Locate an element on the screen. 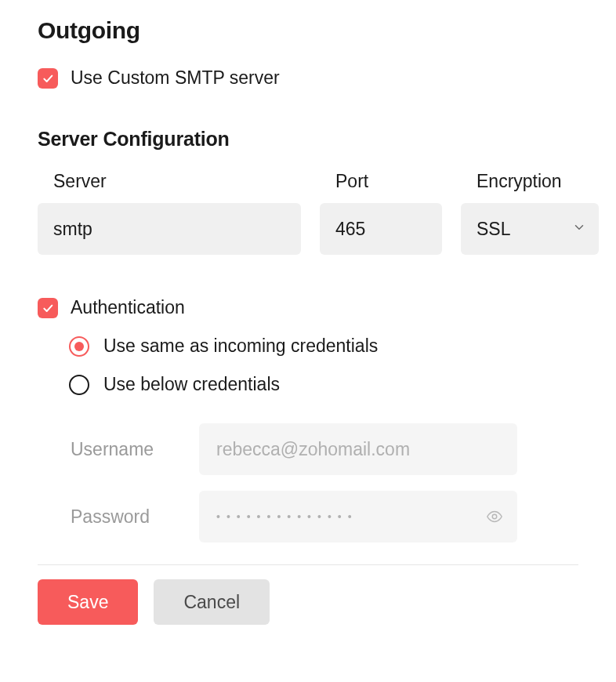 The width and height of the screenshot is (616, 682). cancel-button: Cancel is located at coordinates (212, 602).